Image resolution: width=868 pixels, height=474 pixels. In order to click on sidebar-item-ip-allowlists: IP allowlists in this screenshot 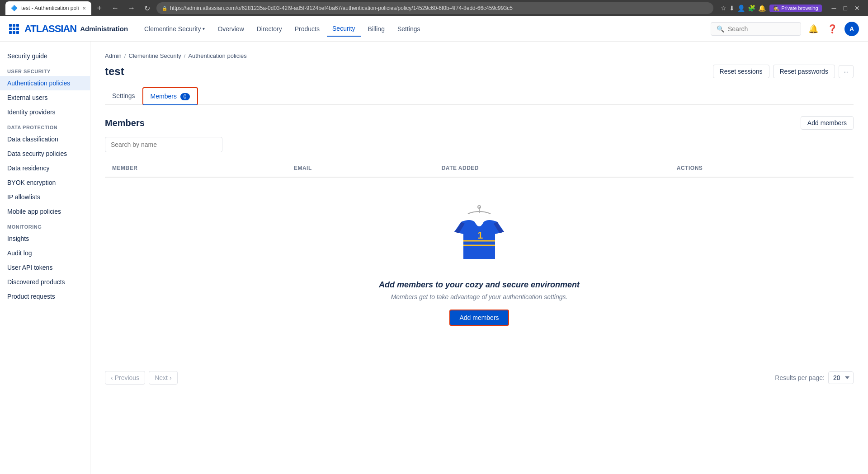, I will do `click(45, 197)`.